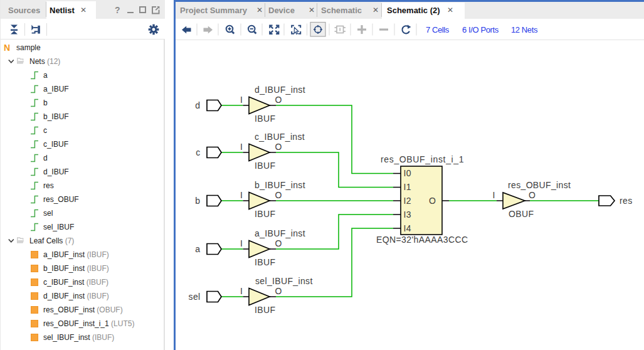 The image size is (644, 350). Describe the element at coordinates (422, 240) in the screenshot. I see `svg-text: EQN=32'hAAAA3CCC` at that location.